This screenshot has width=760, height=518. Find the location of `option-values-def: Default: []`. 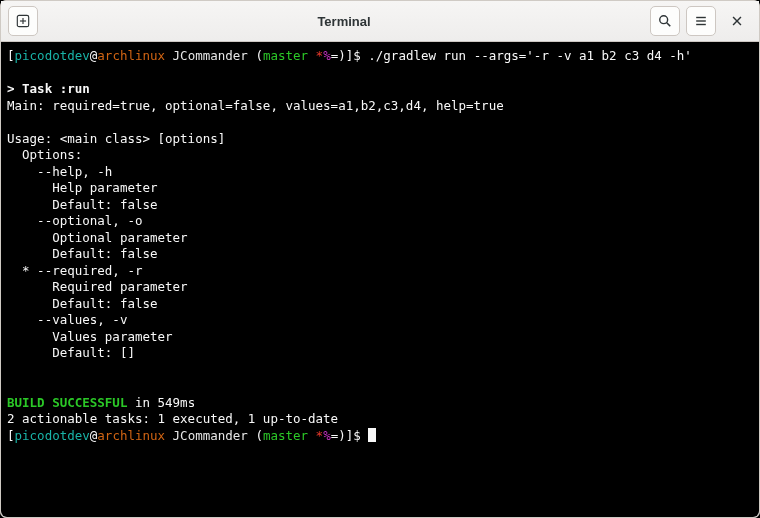

option-values-def: Default: [] is located at coordinates (71, 352).